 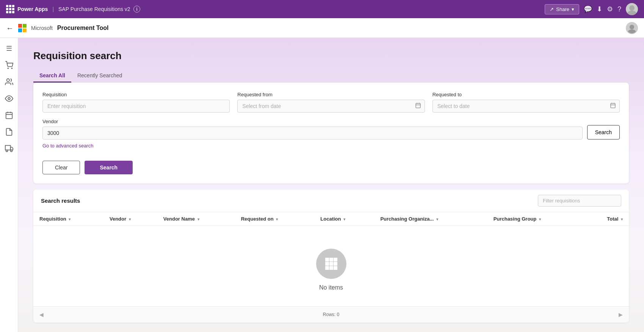 What do you see at coordinates (322, 28) in the screenshot?
I see `second-bar: ← Microsoft Procurement Tool` at bounding box center [322, 28].